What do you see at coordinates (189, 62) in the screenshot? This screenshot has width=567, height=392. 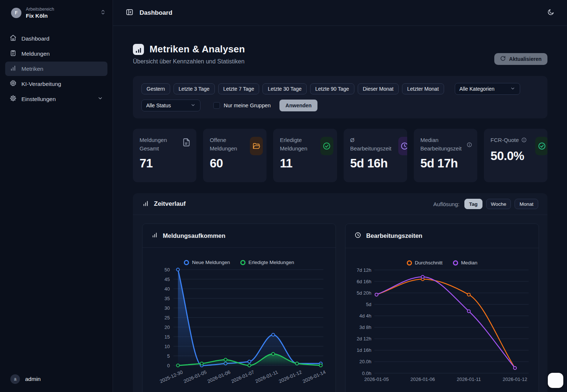 I see `page-subtitle: Übersicht über Kennzahlen und Statistike…` at bounding box center [189, 62].